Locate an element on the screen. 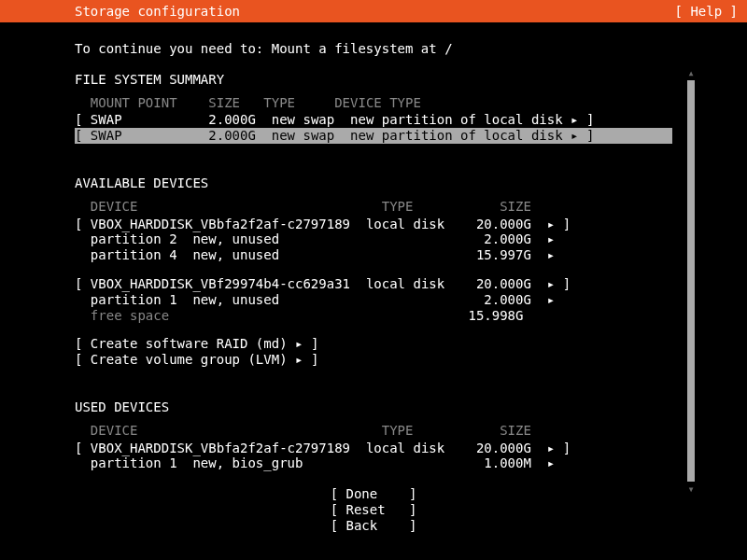 The image size is (747, 560). fs-summary-header: MOUNT POINT SIZE TYPE DEVICE TYPE is located at coordinates (374, 103).